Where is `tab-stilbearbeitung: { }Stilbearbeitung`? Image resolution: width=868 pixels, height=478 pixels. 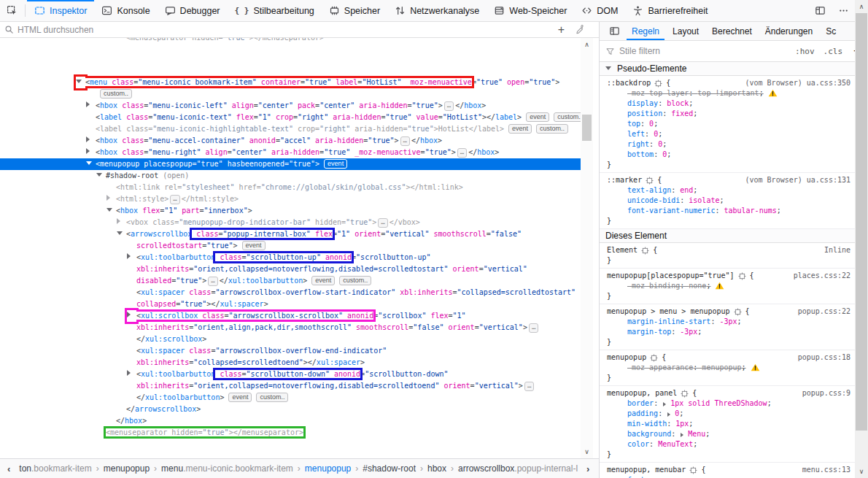
tab-stilbearbeitung: { }Stilbearbeitung is located at coordinates (274, 10).